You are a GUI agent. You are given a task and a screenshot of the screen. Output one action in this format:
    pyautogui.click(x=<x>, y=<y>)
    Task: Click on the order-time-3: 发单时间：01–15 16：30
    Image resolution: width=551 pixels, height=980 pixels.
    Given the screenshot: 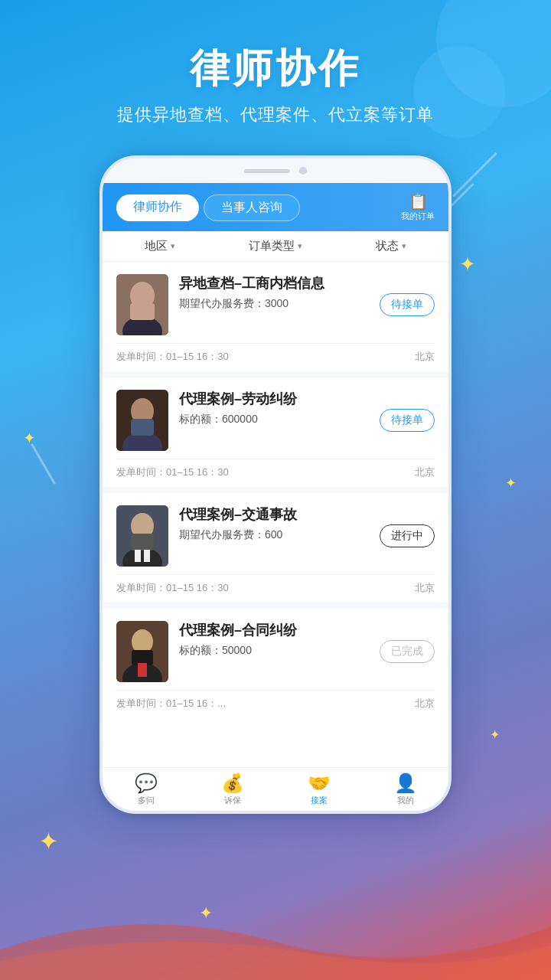 What is the action you would take?
    pyautogui.click(x=173, y=588)
    